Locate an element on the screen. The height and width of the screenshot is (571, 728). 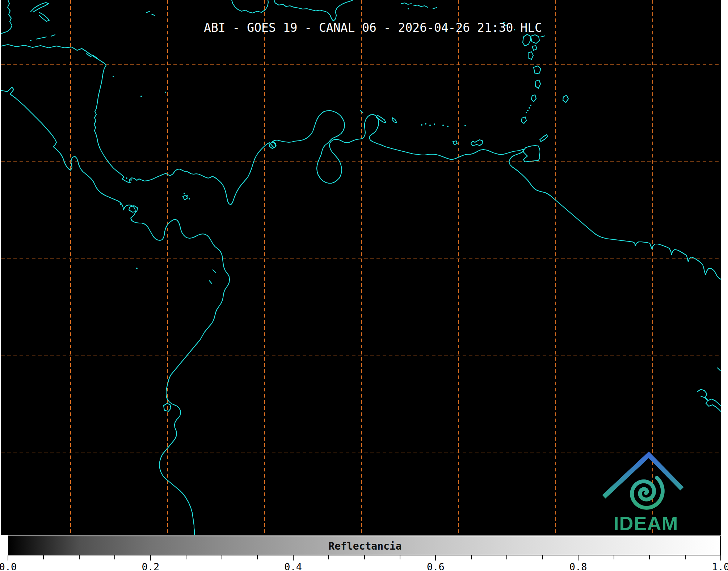
coastline-la-tortuga is located at coordinates (455, 143).